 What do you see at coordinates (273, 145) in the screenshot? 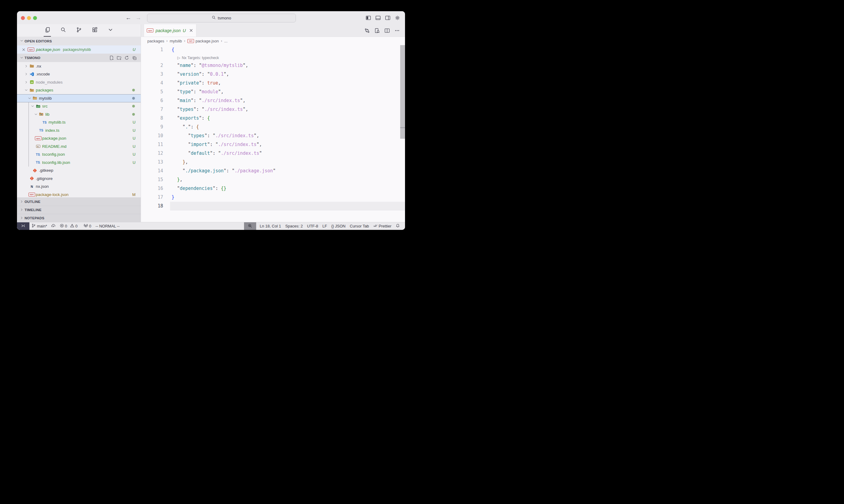
I see `code-line-11: 11 "import": "./src/index.ts",` at bounding box center [273, 145].